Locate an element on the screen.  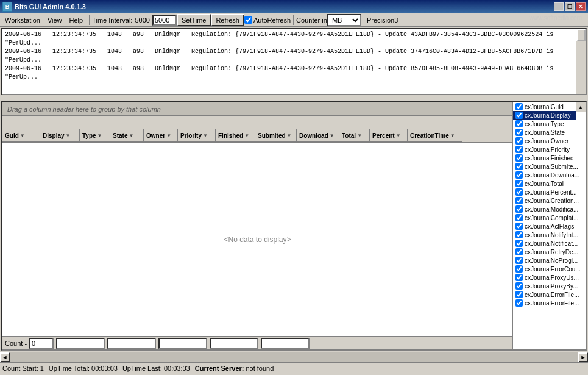
menu-view: View is located at coordinates (55, 20).